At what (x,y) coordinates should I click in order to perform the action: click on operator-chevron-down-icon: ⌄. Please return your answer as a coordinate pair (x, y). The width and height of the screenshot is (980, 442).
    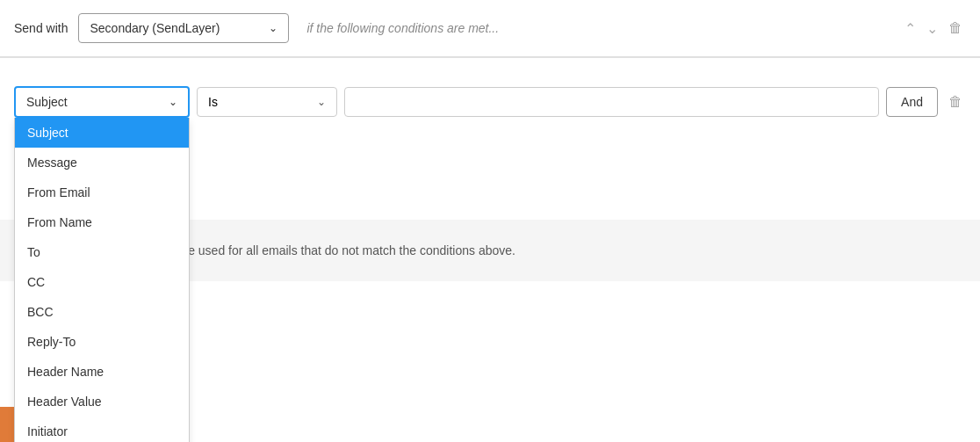
    Looking at the image, I should click on (321, 102).